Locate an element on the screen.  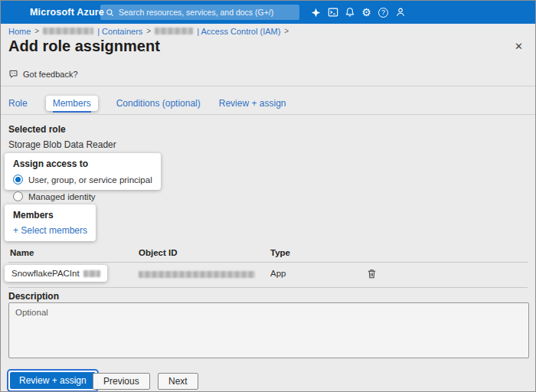
redacted-object-id is located at coordinates (197, 274).